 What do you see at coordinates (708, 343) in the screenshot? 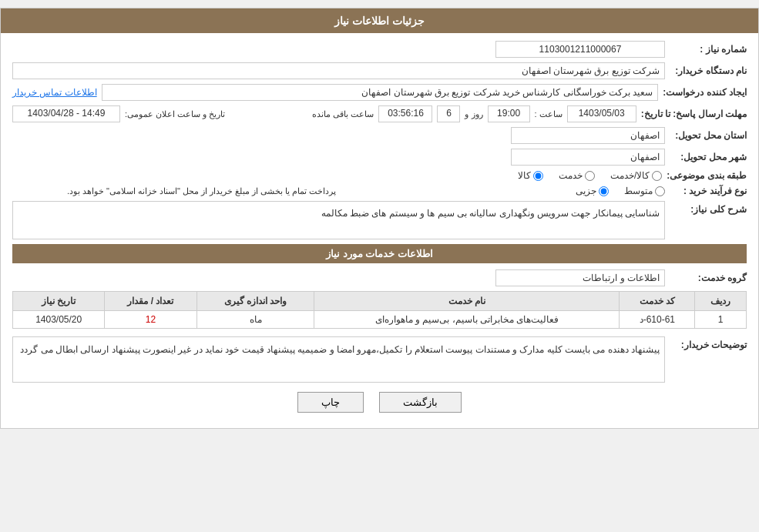
I see `buyer-notes-label: توضیحات خریدار:` at bounding box center [708, 343].